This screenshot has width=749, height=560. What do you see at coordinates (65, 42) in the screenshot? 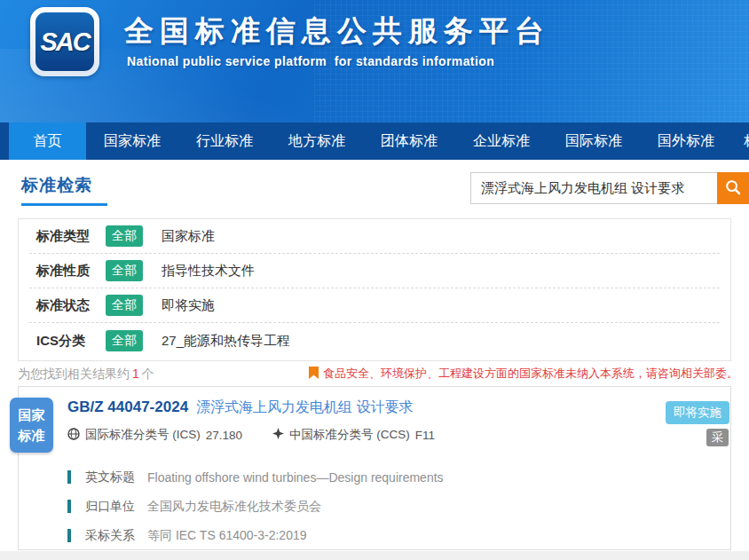
I see `sac-logo: SAC` at bounding box center [65, 42].